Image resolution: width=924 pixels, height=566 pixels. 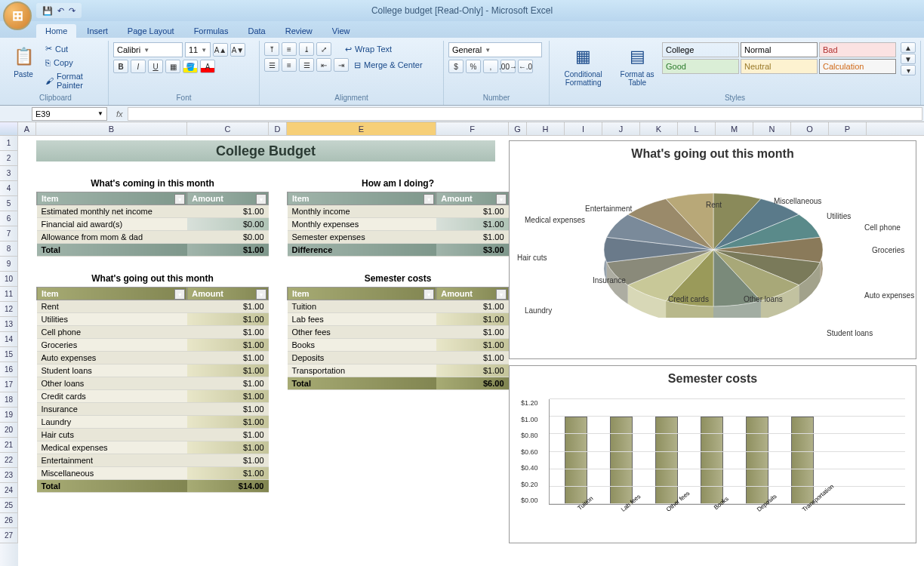 What do you see at coordinates (9, 219) in the screenshot?
I see `row-header-6: 6` at bounding box center [9, 219].